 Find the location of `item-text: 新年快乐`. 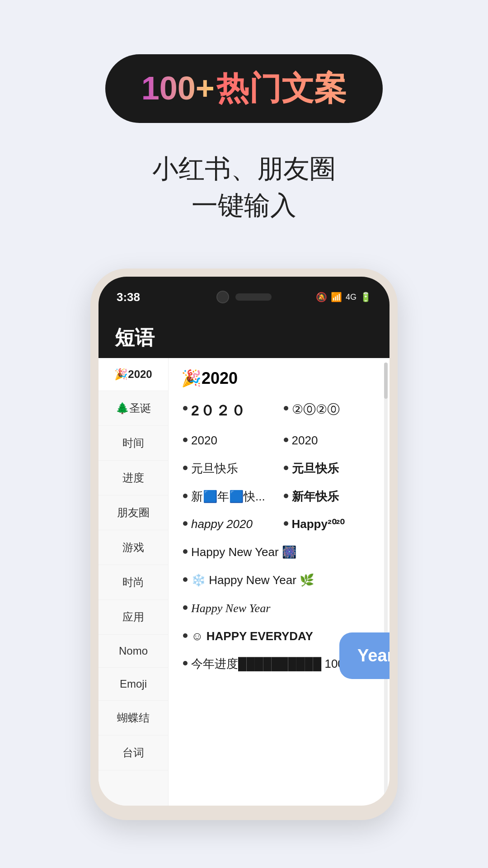

item-text: 新年快乐 is located at coordinates (315, 497).